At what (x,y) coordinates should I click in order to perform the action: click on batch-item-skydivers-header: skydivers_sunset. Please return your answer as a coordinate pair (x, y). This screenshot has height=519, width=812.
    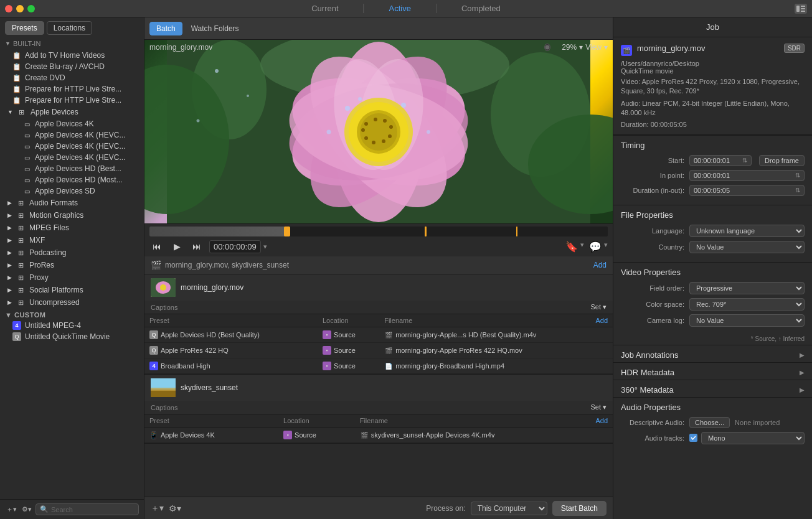
    Looking at the image, I should click on (379, 388).